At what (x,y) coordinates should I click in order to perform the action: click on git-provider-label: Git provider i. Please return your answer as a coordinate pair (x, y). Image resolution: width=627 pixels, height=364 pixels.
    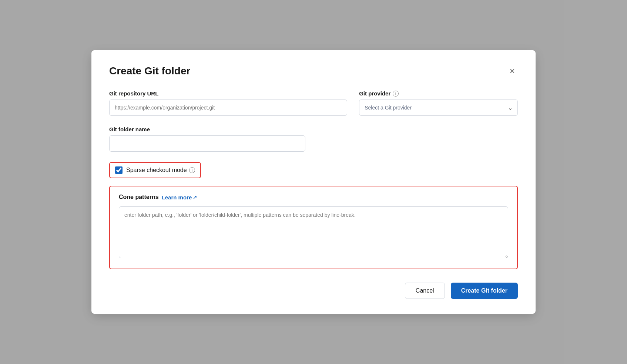
    Looking at the image, I should click on (438, 93).